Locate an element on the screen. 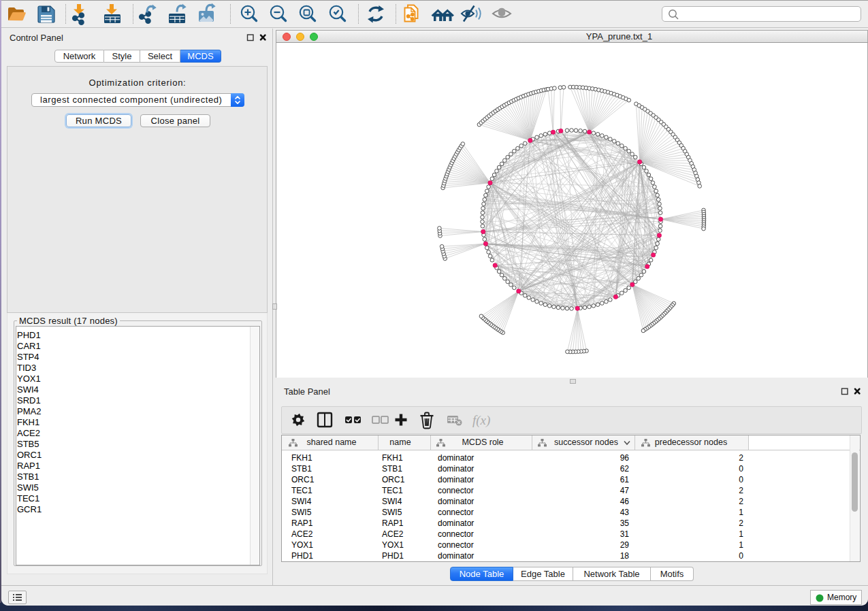 This screenshot has width=868, height=611. svg-text: f(x) is located at coordinates (481, 420).